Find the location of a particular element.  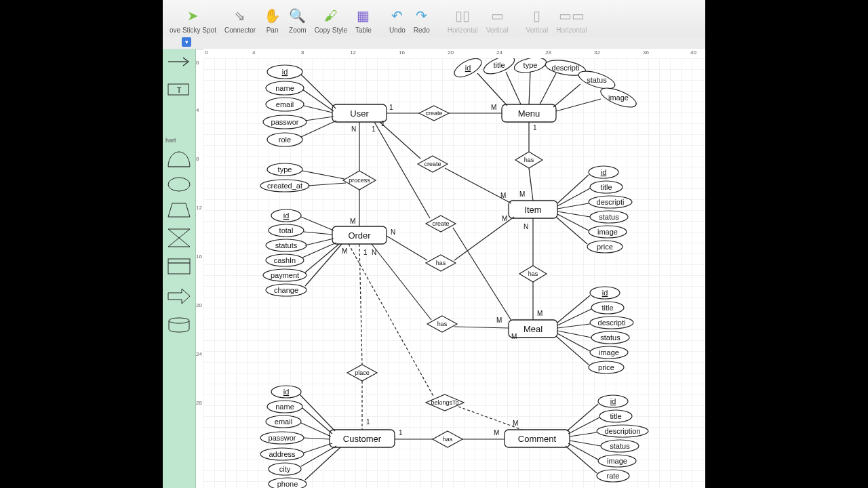

align-horizontal-button: ▯▯ Horizontal is located at coordinates (462, 20).